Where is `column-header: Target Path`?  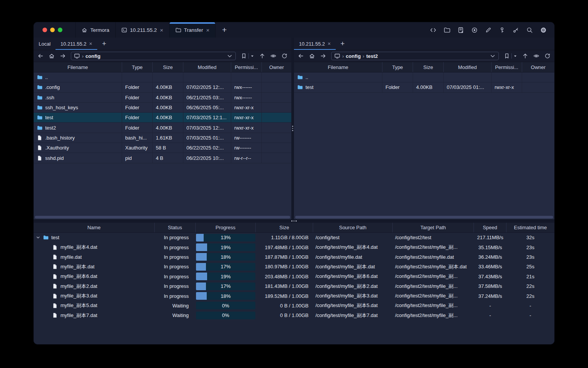
column-header: Target Path is located at coordinates (433, 228).